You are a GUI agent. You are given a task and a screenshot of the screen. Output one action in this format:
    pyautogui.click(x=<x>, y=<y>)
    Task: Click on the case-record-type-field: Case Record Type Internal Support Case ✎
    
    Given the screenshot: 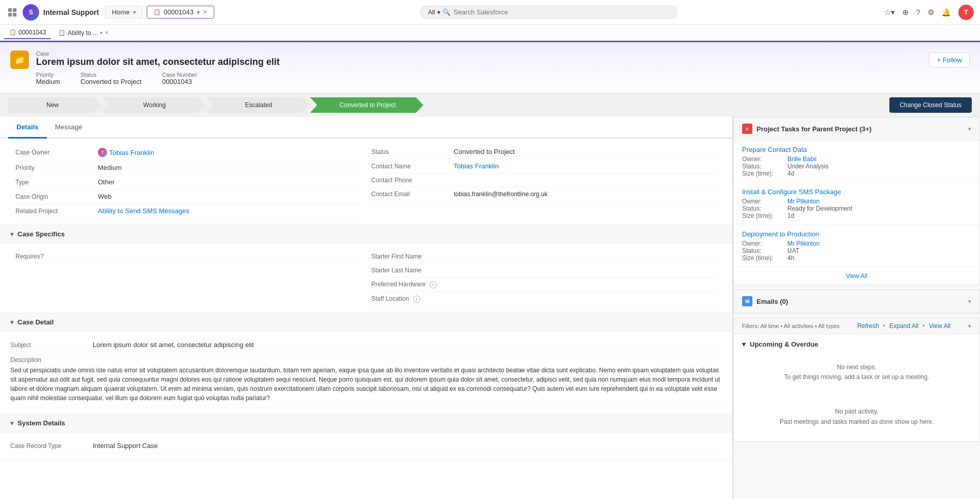 What is the action you would take?
    pyautogui.click(x=366, y=446)
    